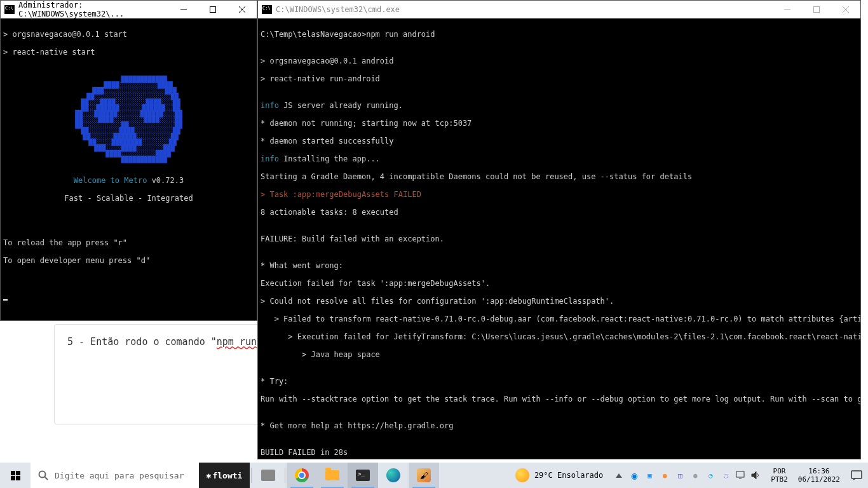 This screenshot has width=868, height=488. I want to click on line: > orgsnavegacao@0.0.1 start, so click(128, 34).